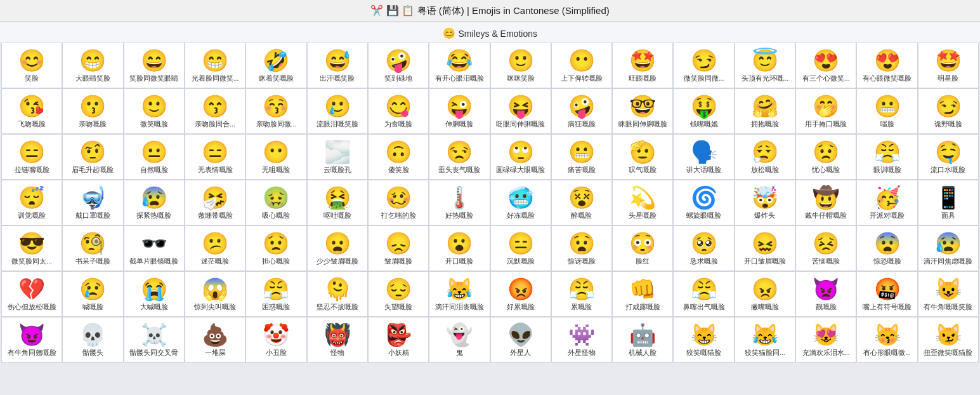  Describe the element at coordinates (32, 65) in the screenshot. I see `emoji-cell: 😊笑脸` at that location.